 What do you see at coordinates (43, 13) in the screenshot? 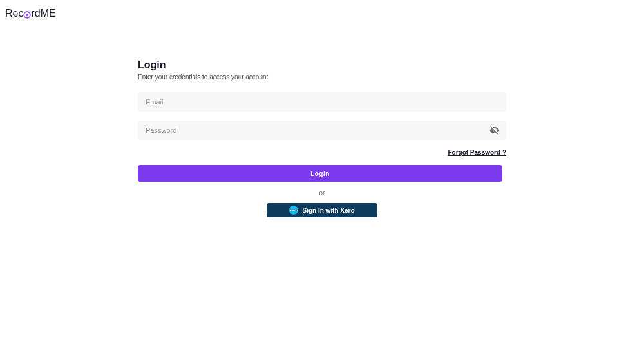
I see `logo-text-2: rdME` at bounding box center [43, 13].